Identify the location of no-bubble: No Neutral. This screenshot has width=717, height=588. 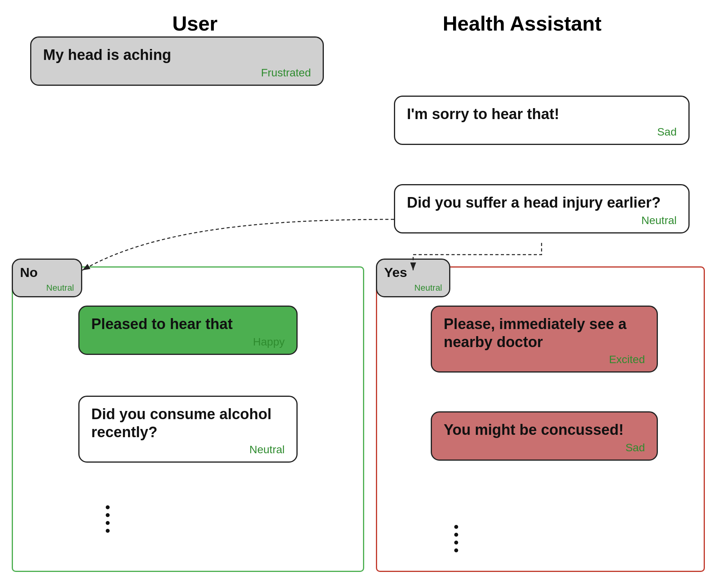
(47, 278).